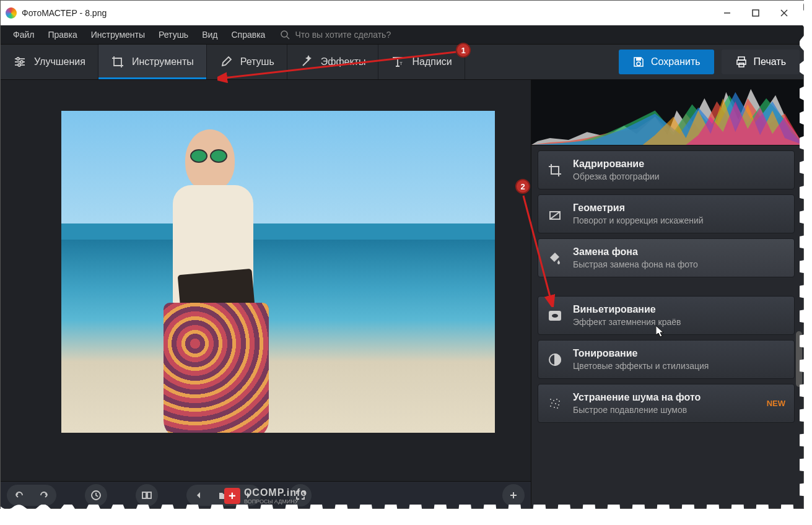 Image resolution: width=812 pixels, height=525 pixels. I want to click on tool-desc: Эффект затемнения краёв, so click(679, 322).